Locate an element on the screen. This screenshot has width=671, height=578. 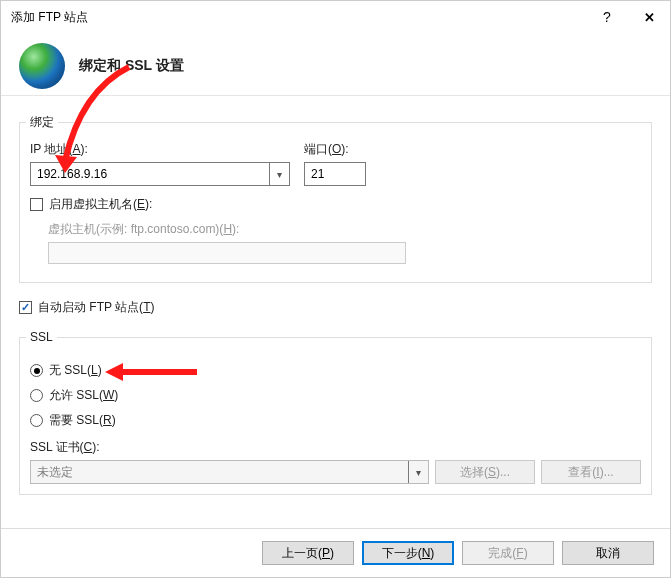
ssl-require-radio is located at coordinates (36, 420).